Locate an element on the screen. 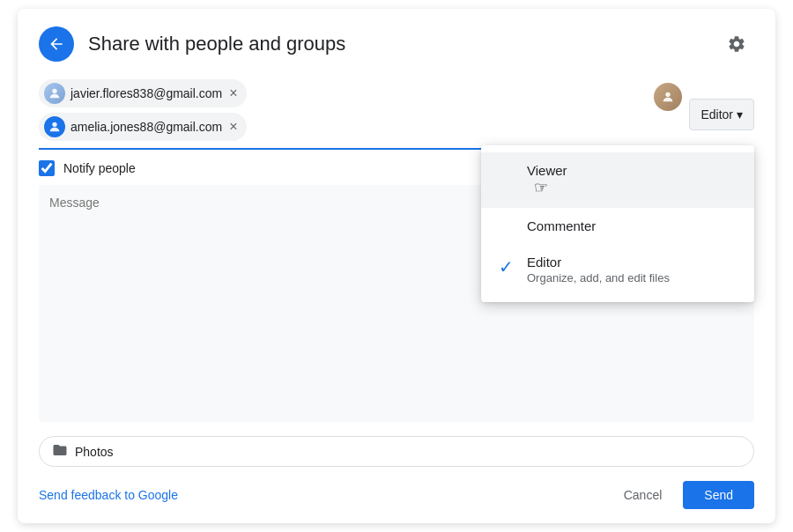 The image size is (793, 532). chip-email-1: javier.flores838@gmail.com is located at coordinates (146, 93).